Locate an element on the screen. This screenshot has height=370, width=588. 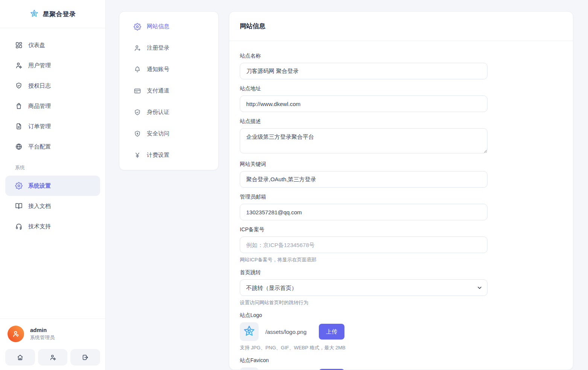
settings-tab-identity-auth: 身份认证 is located at coordinates (169, 112).